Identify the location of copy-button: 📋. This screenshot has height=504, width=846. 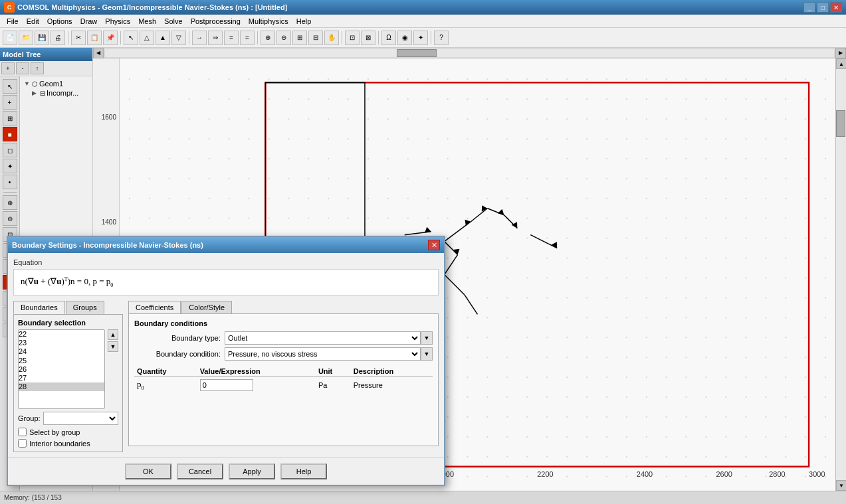
(94, 38).